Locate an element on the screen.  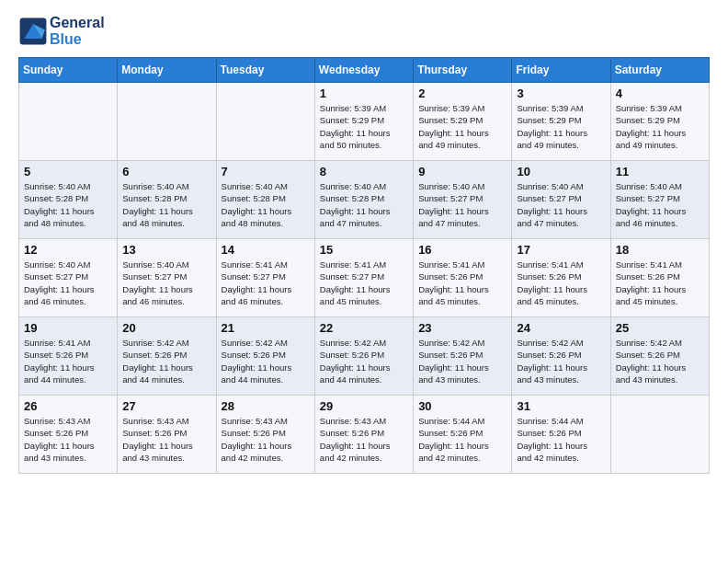
logo: General Blue is located at coordinates (62, 31).